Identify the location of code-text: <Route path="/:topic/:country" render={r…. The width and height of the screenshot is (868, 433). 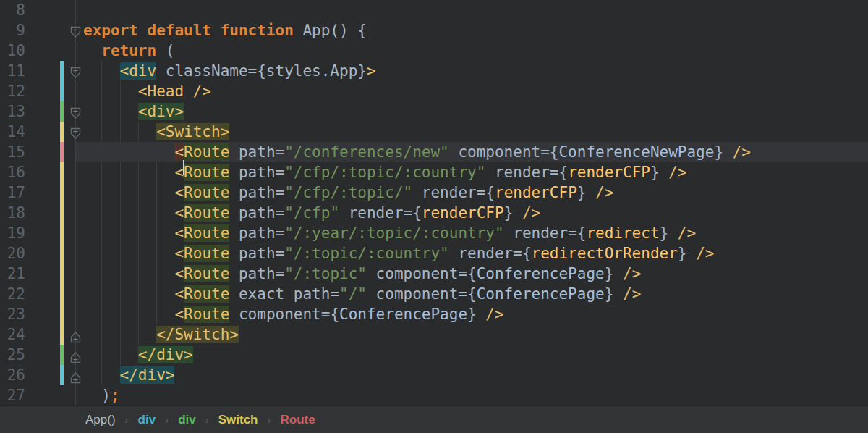
(399, 253).